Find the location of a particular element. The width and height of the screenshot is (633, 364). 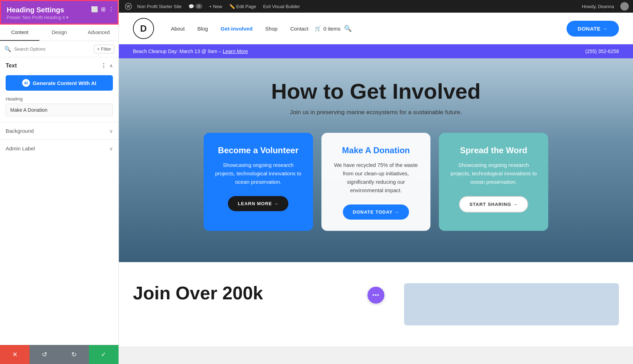

hero-title: How to Get Involved is located at coordinates (376, 91).